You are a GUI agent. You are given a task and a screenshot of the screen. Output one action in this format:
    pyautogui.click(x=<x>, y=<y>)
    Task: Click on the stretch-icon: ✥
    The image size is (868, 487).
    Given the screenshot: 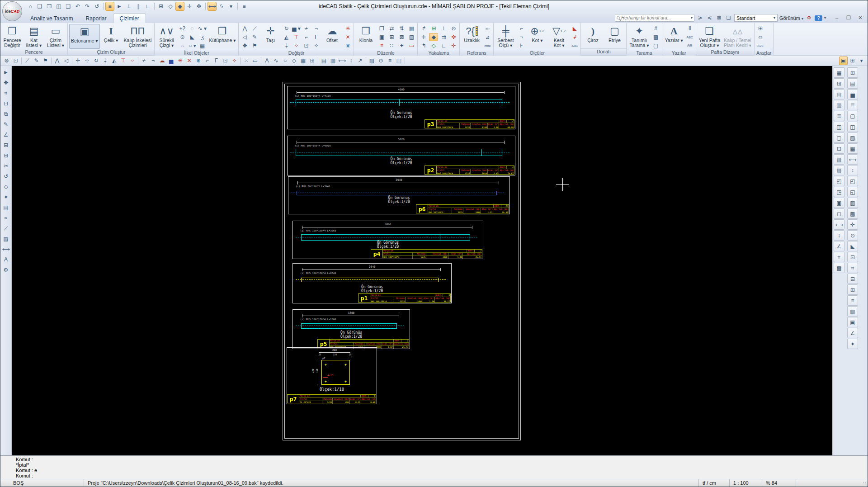 What is the action you would take?
    pyautogui.click(x=245, y=46)
    